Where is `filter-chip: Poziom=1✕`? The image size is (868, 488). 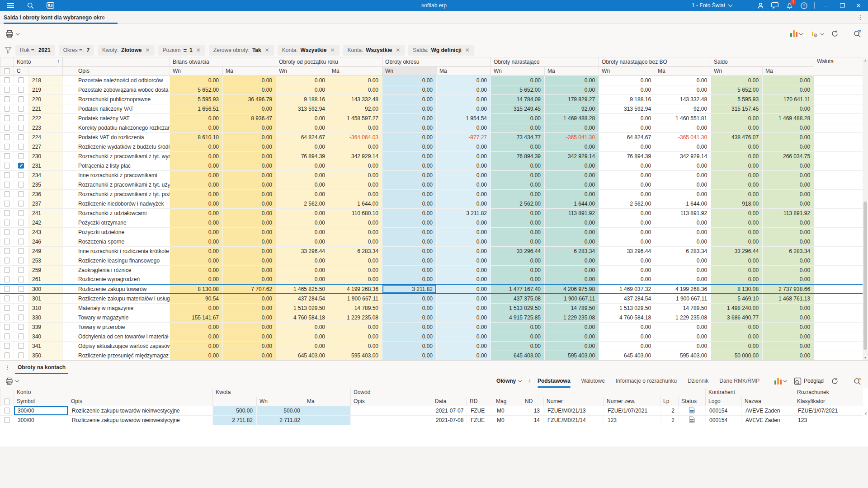
filter-chip: Poziom=1✕ is located at coordinates (182, 51).